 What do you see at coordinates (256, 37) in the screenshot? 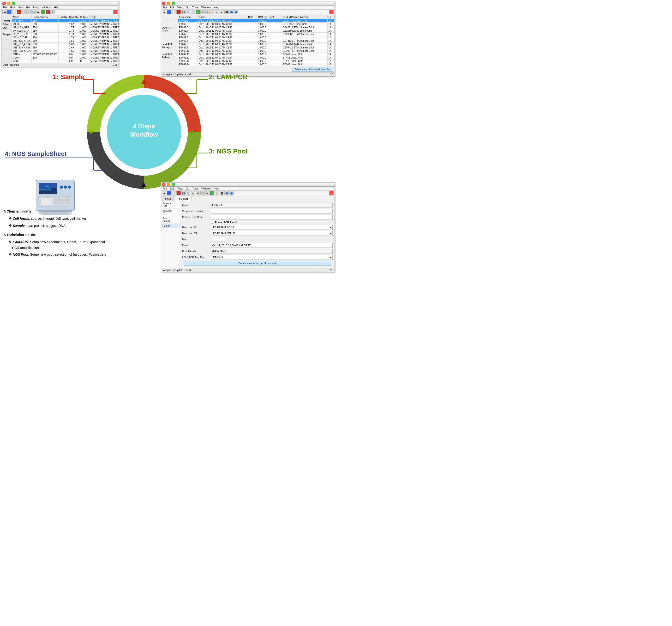
I see `win2-table-row: ET#42.6 Oct 1, 2013 12:00:00 AM CEST 1,0…` at bounding box center [256, 37].